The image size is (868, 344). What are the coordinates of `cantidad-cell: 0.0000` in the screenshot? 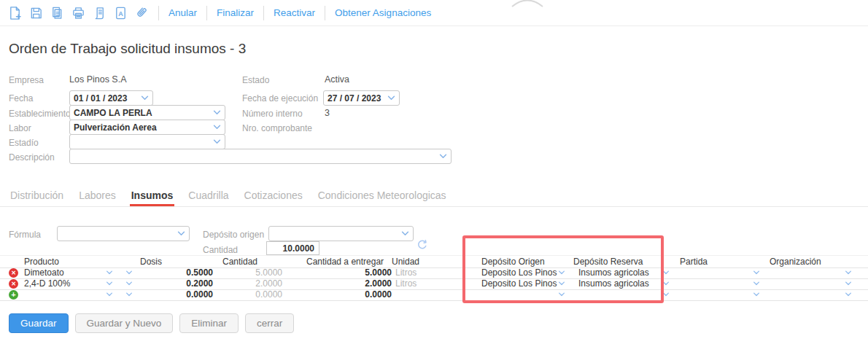 It's located at (252, 294).